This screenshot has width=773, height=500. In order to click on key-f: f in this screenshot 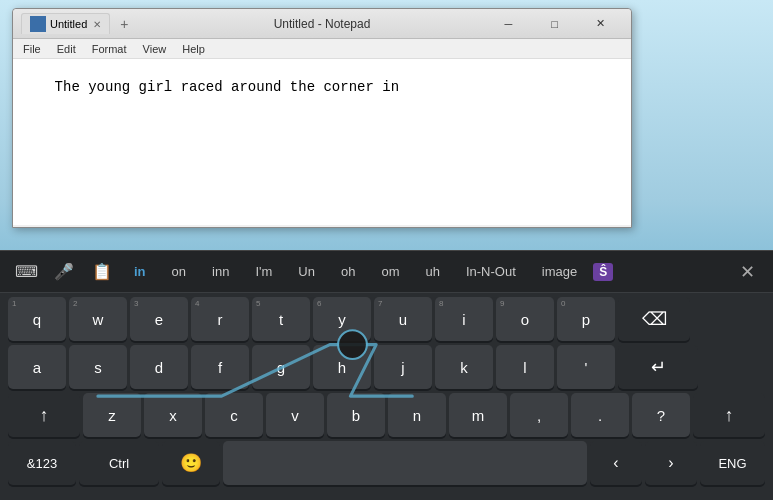, I will do `click(220, 367)`.